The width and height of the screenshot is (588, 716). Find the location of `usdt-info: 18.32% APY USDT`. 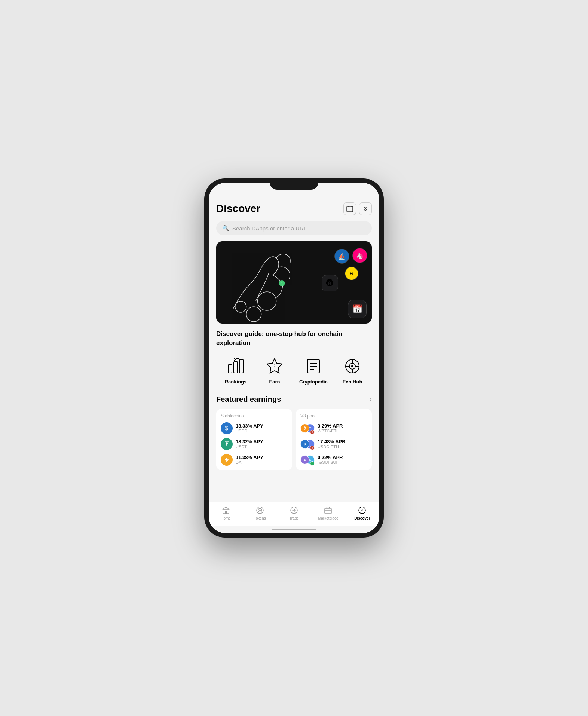

usdt-info: 18.32% APY USDT is located at coordinates (249, 444).